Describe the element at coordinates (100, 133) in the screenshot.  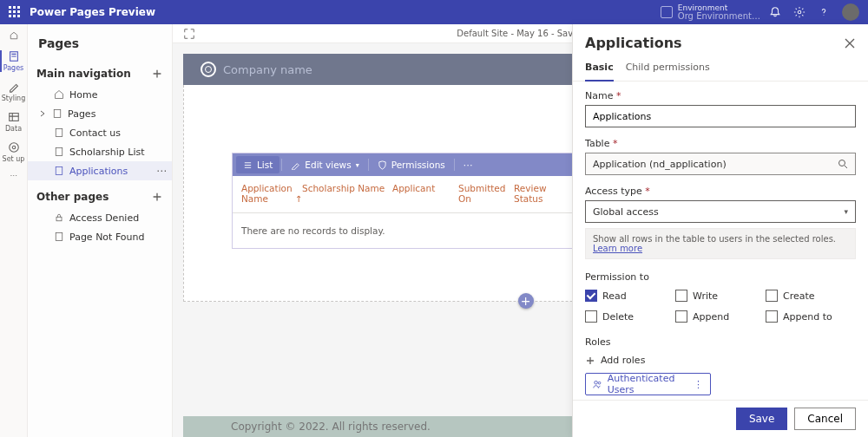
I see `tree-contact: Contact us` at that location.